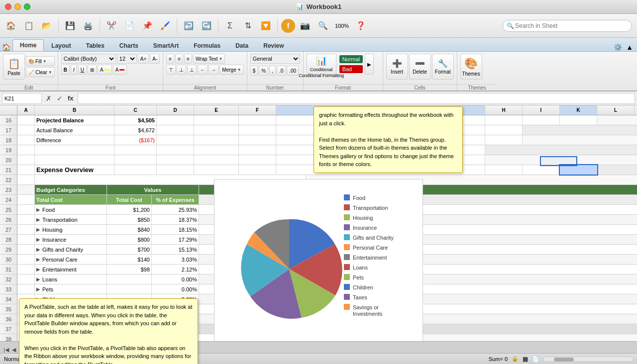  Describe the element at coordinates (504, 170) in the screenshot. I see `cell-H21` at that location.